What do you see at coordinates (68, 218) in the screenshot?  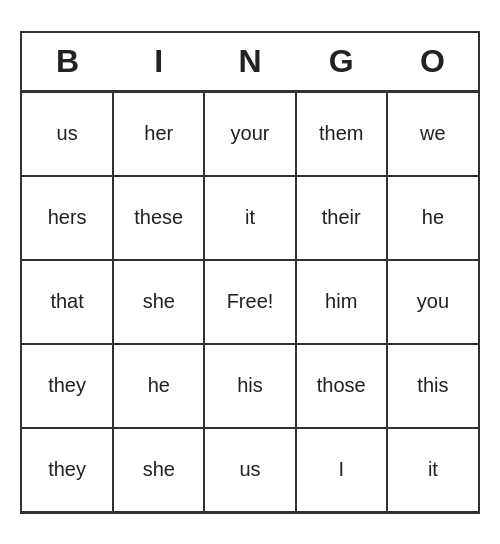 I see `bingo-cell-1-0: hers` at bounding box center [68, 218].